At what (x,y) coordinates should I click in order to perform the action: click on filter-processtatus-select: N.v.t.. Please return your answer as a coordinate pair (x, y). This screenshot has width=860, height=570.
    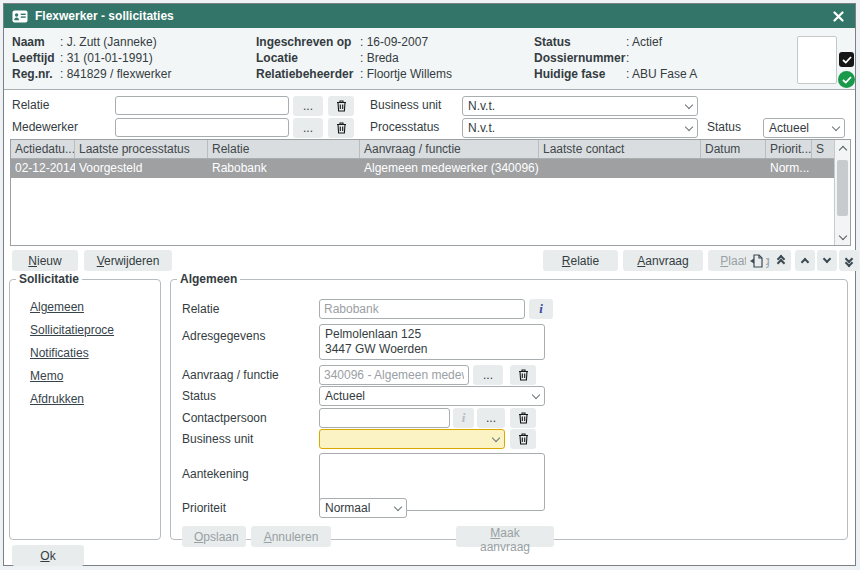
    Looking at the image, I should click on (580, 128).